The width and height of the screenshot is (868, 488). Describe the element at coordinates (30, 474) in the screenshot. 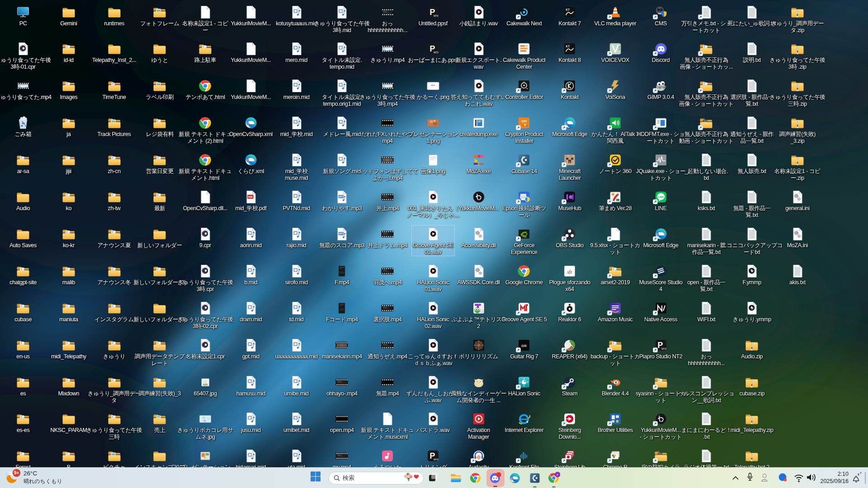

I see `svg-text: 26°C` at that location.